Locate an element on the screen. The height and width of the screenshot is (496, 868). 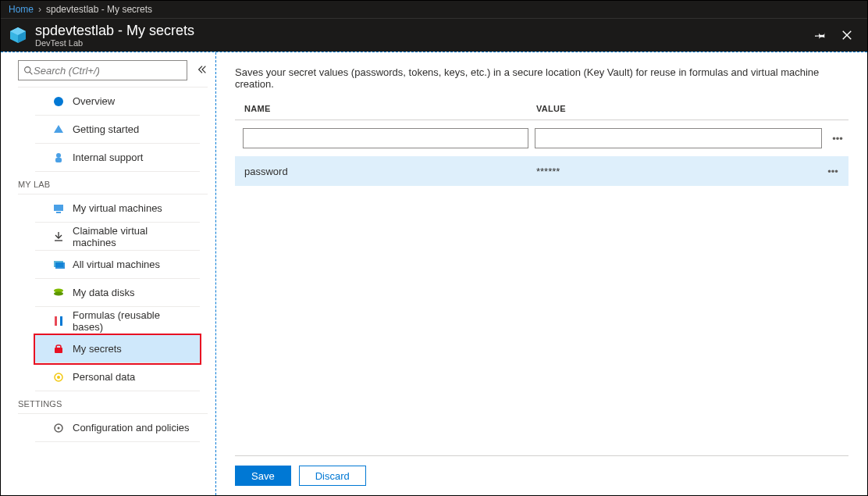
sidebar-item-label: My data disks is located at coordinates (103, 292).